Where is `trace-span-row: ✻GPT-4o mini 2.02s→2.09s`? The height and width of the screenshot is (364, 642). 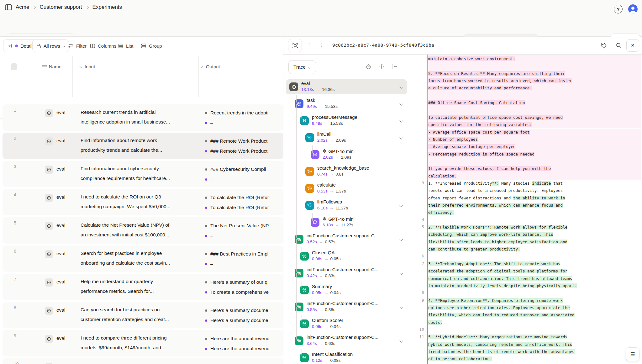 trace-span-row: ✻GPT-4o mini 2.02s→2.09s is located at coordinates (346, 155).